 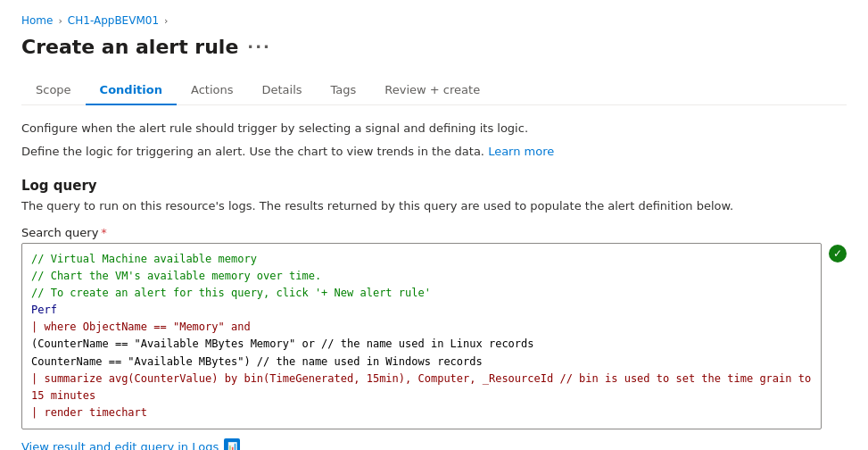 I want to click on view-logs-link: View result and edit query in Logs, so click(x=120, y=445).